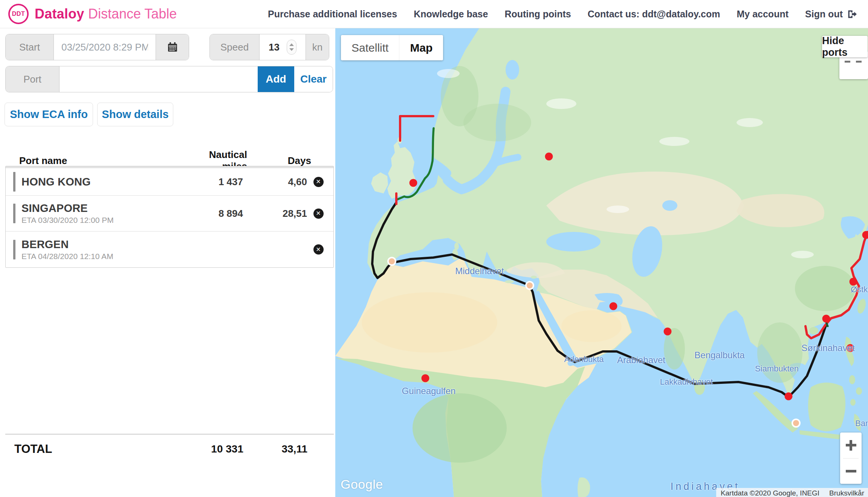 This screenshot has height=497, width=868. Describe the element at coordinates (100, 244) in the screenshot. I see `port-name: BERGEN` at that location.